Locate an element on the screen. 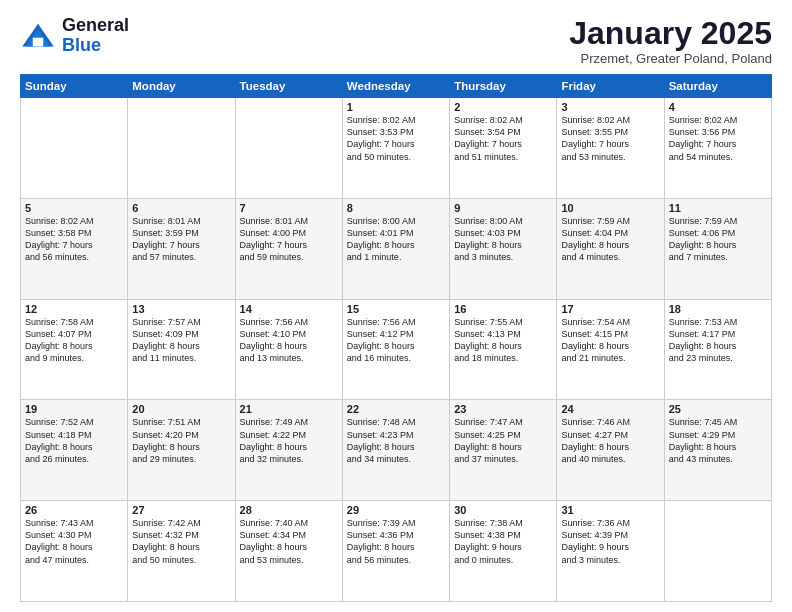 This screenshot has height=612, width=792. col-tuesday: Tuesday is located at coordinates (288, 86).